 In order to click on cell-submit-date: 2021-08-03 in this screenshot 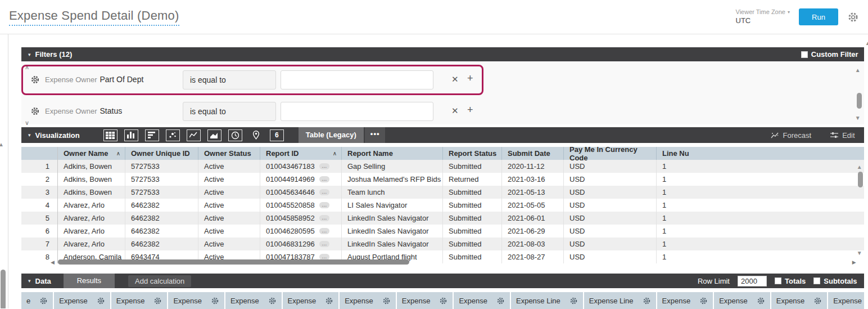, I will do `click(533, 244)`.